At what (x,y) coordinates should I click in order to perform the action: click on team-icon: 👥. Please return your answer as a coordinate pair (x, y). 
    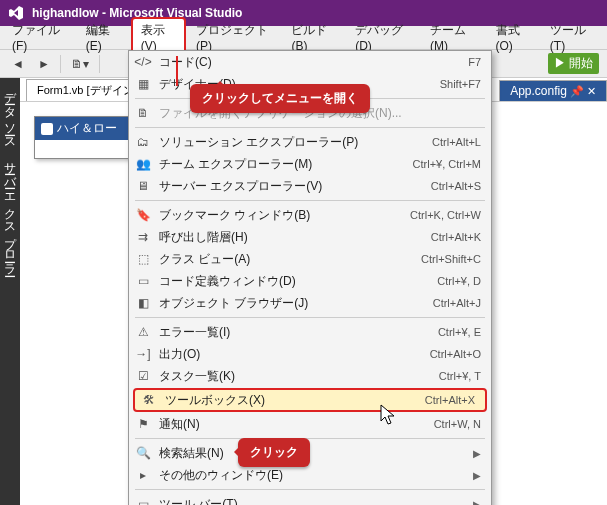
    Looking at the image, I should click on (143, 164).